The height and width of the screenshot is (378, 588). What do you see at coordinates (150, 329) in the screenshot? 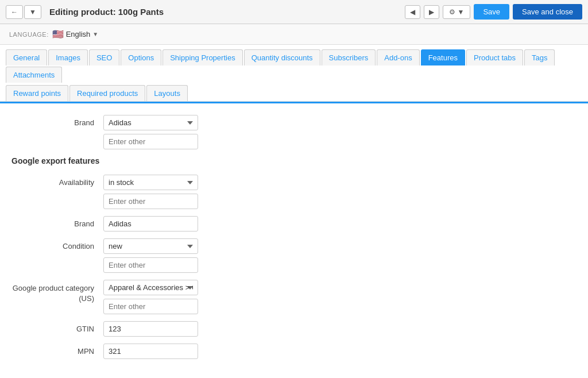
I see `gtin-input` at bounding box center [150, 329].